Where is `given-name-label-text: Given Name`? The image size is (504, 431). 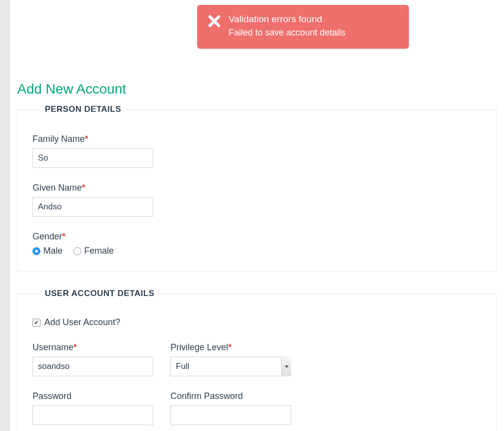 given-name-label-text: Given Name is located at coordinates (57, 188).